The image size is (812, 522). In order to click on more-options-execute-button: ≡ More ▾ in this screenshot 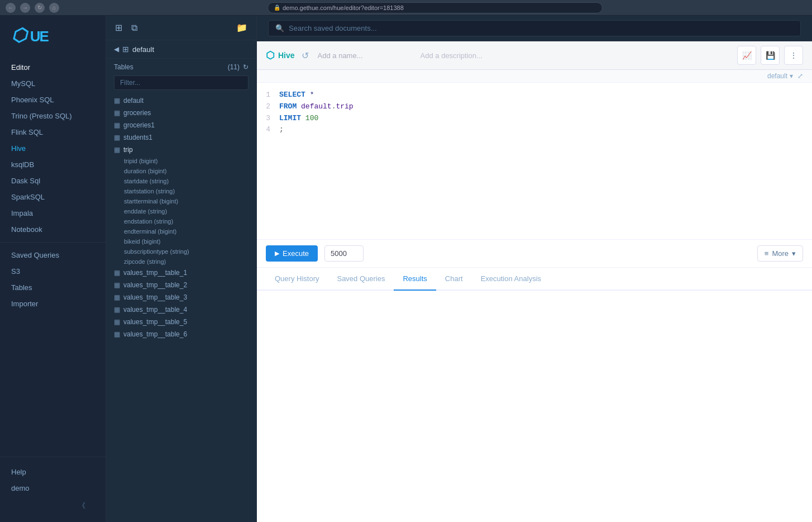, I will do `click(780, 254)`.